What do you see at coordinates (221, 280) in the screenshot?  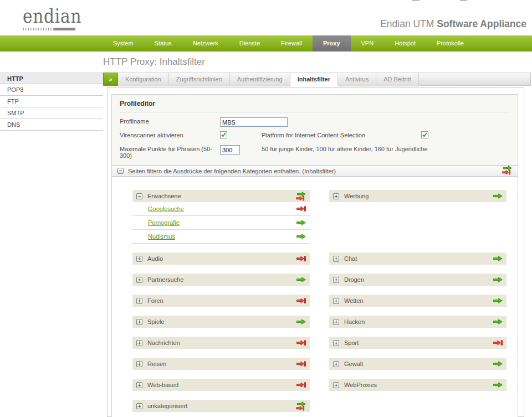 I see `category-row-partnersuche: +Partnersuche` at bounding box center [221, 280].